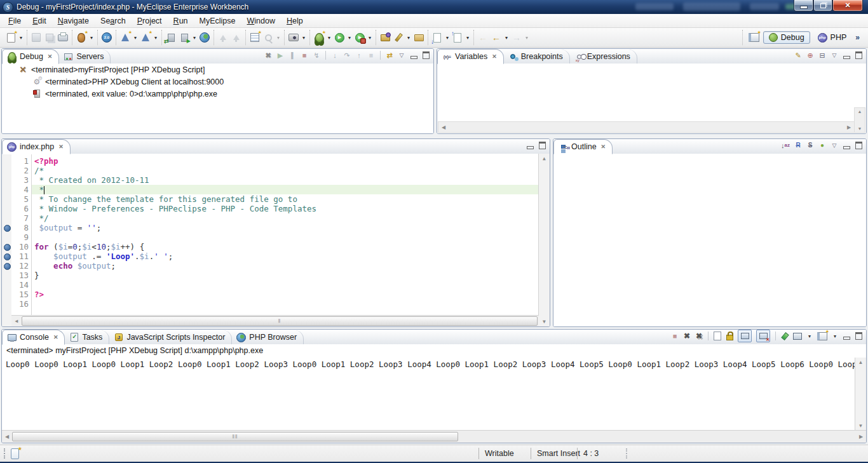  I want to click on scrollbar-thumb: ⦀, so click(280, 321).